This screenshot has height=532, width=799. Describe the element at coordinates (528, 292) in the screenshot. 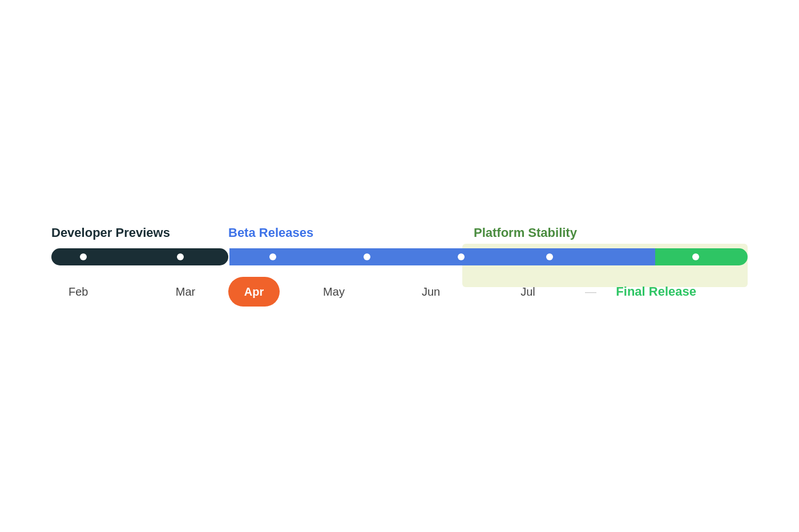

I see `month-jul-label: Jul` at that location.